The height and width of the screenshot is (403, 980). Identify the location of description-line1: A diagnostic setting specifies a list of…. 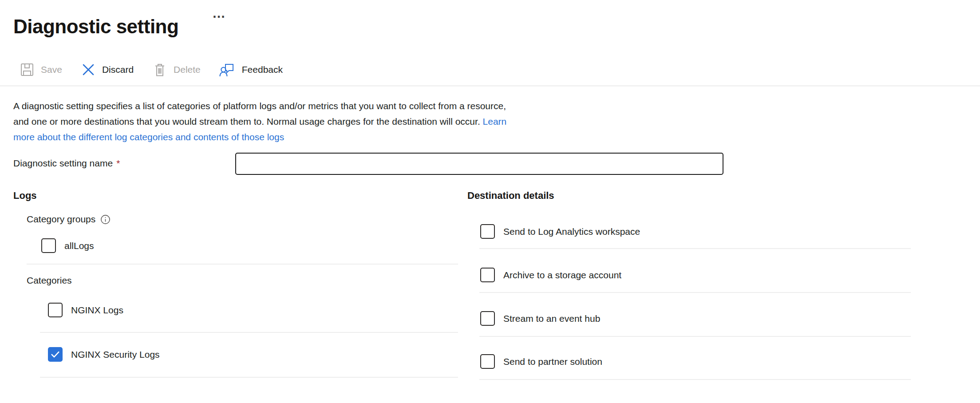
(260, 106).